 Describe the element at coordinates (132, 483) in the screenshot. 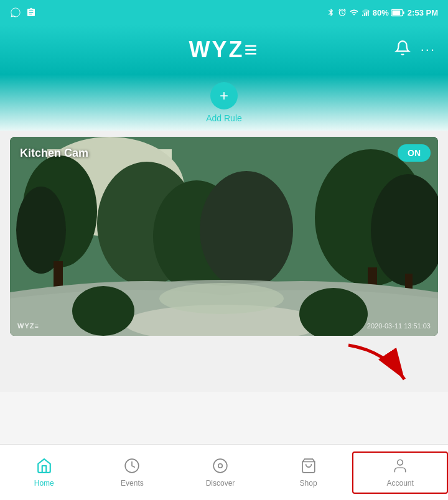

I see `events-label: Events` at that location.